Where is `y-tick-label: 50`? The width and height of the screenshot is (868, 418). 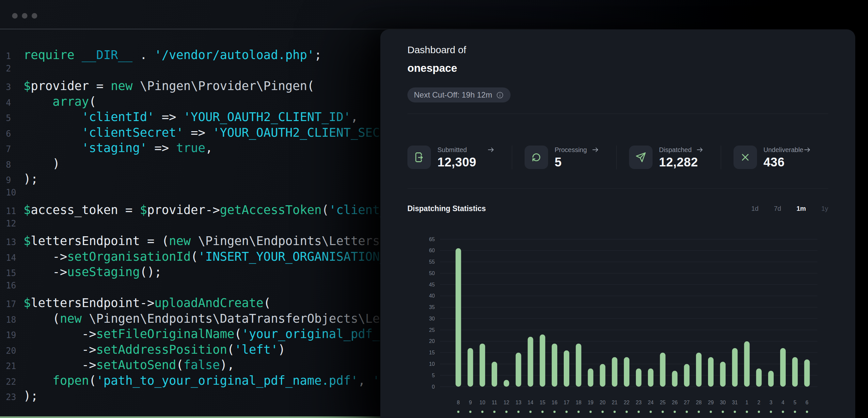 y-tick-label: 50 is located at coordinates (432, 274).